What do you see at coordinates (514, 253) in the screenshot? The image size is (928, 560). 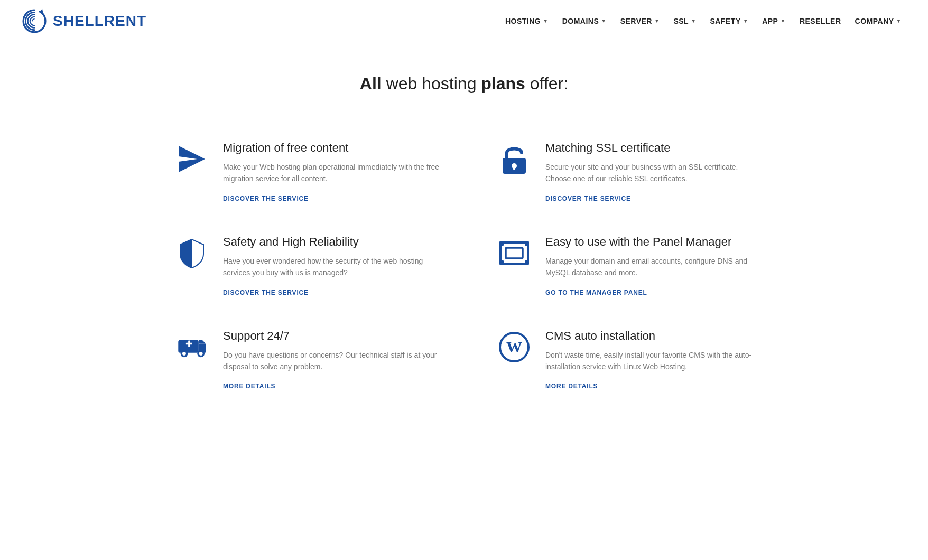 I see `panel-manager-icon` at bounding box center [514, 253].